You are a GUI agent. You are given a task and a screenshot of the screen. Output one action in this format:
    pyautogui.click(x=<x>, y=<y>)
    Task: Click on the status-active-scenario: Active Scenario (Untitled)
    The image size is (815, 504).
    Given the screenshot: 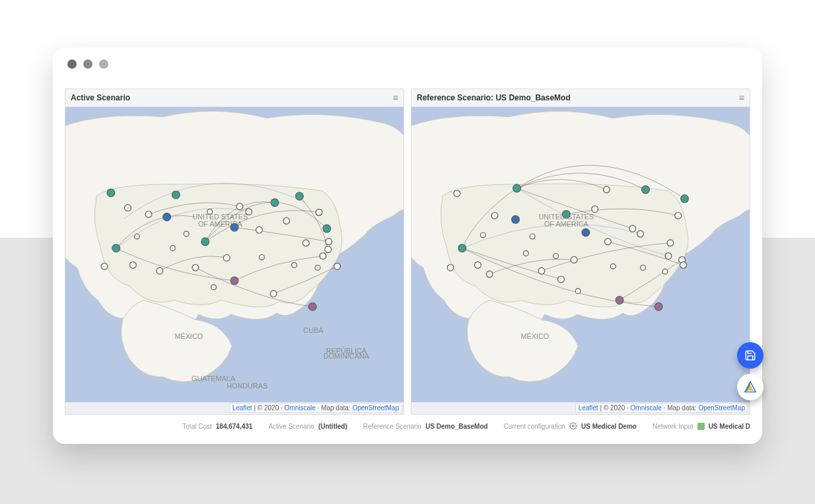 What is the action you would take?
    pyautogui.click(x=308, y=427)
    